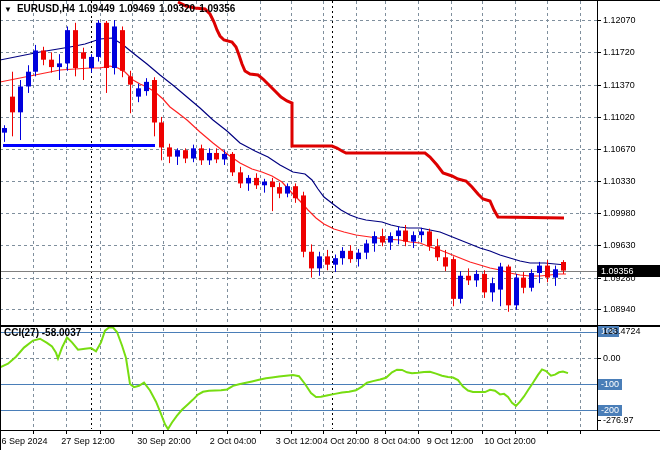 Image resolution: width=660 pixels, height=450 pixels. I want to click on time-axis-label: 27 Sep 12:00, so click(88, 441).